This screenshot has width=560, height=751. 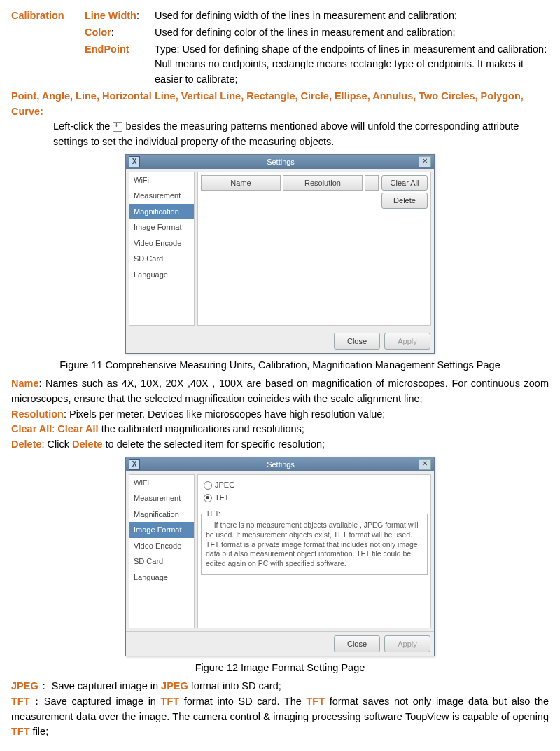 I want to click on jpeg-paragraph: JPEG： Save captured image in JPEG format…, so click(x=280, y=687).